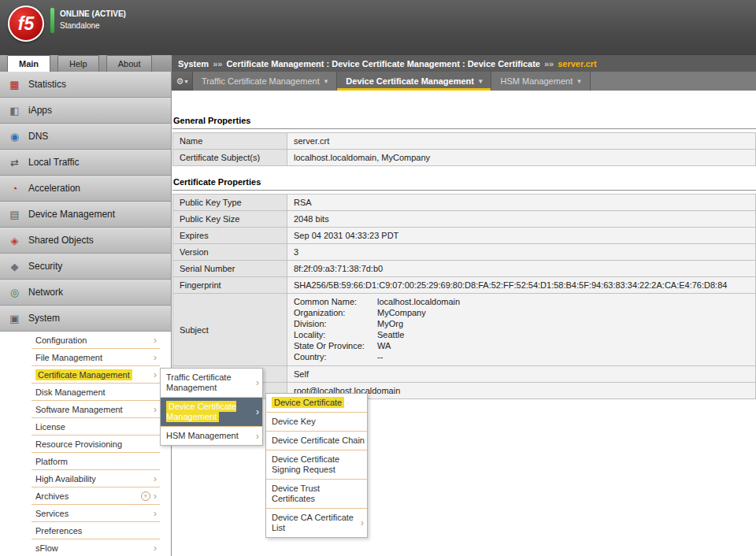  Describe the element at coordinates (96, 479) in the screenshot. I see `menu-item-high-availability: High Availability ›` at that location.